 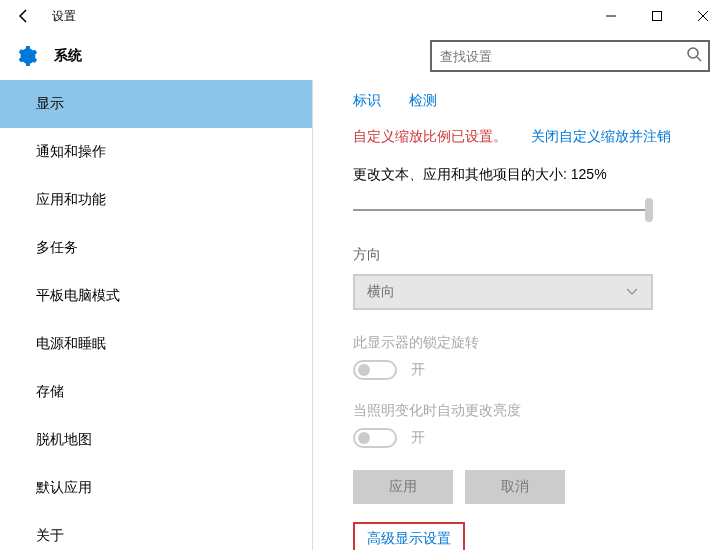 I want to click on sidebar-item-label: 通知和操作, so click(x=71, y=152).